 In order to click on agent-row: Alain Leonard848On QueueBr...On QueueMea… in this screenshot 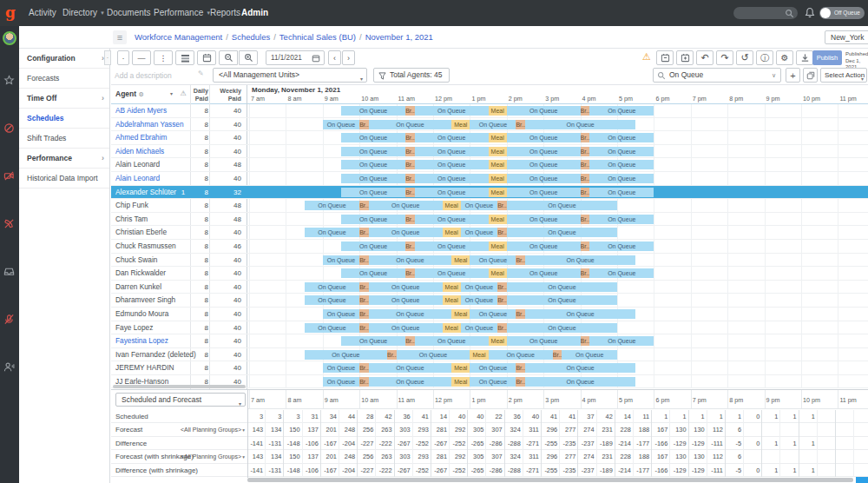, I will do `click(490, 165)`.